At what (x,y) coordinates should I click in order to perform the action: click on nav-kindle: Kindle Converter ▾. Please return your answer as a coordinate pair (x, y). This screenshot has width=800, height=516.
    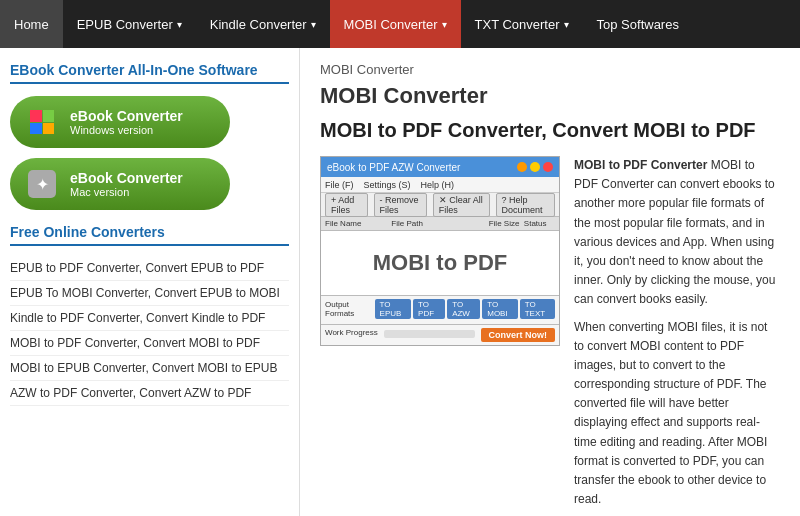
    Looking at the image, I should click on (263, 24).